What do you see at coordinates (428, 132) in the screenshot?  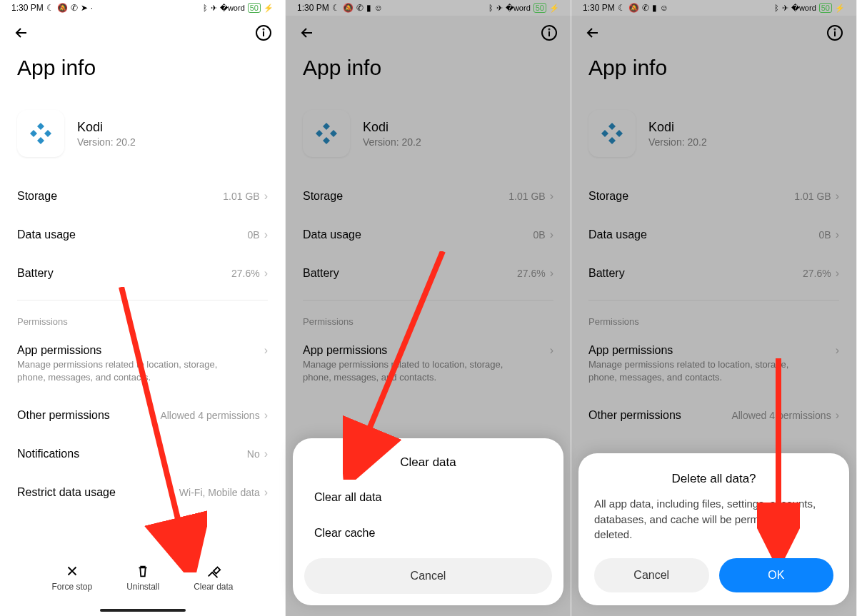 I see `app-header: KodiVersion: 20.2` at bounding box center [428, 132].